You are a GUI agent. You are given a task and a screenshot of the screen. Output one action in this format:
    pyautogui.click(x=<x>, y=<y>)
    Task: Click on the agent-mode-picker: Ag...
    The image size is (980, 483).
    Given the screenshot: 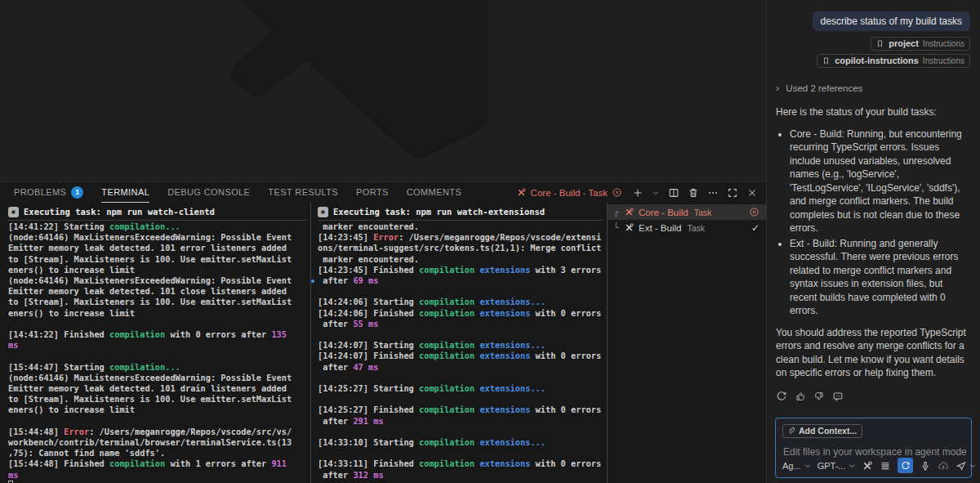 What is the action you would take?
    pyautogui.click(x=797, y=466)
    